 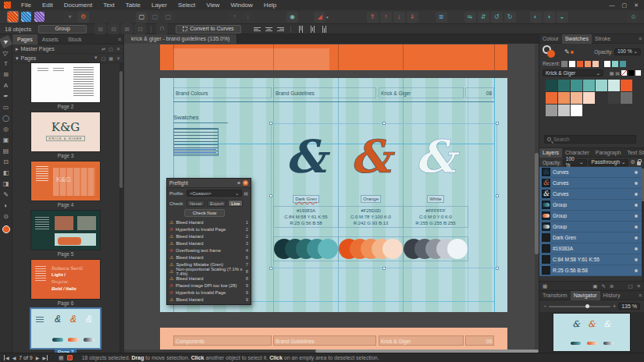 I want to click on ampersand-dark: &, so click(x=306, y=157).